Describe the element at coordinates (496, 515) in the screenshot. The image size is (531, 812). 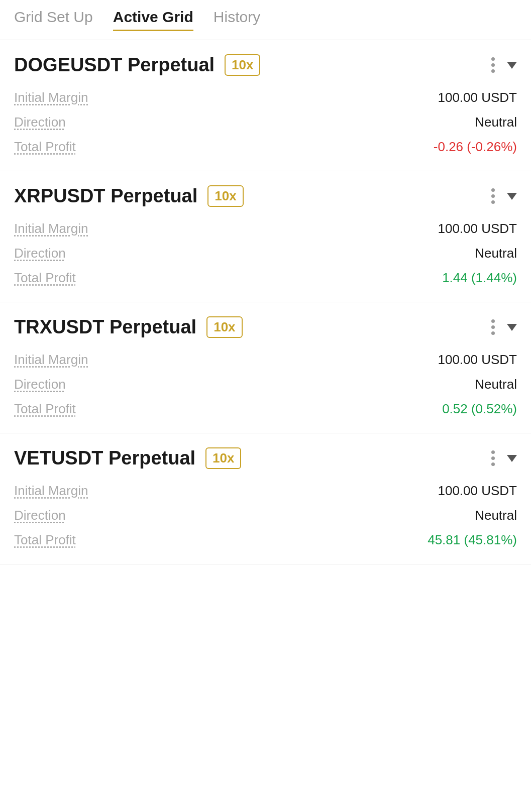
I see `field-value-direction-vetusdt: Neutral` at that location.